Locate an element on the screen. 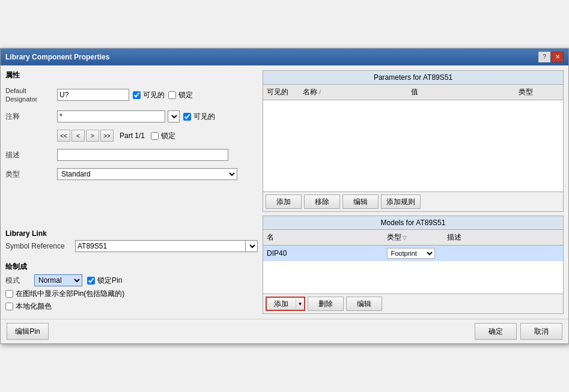 This screenshot has height=392, width=569. mode-label: 模式 is located at coordinates (17, 281).